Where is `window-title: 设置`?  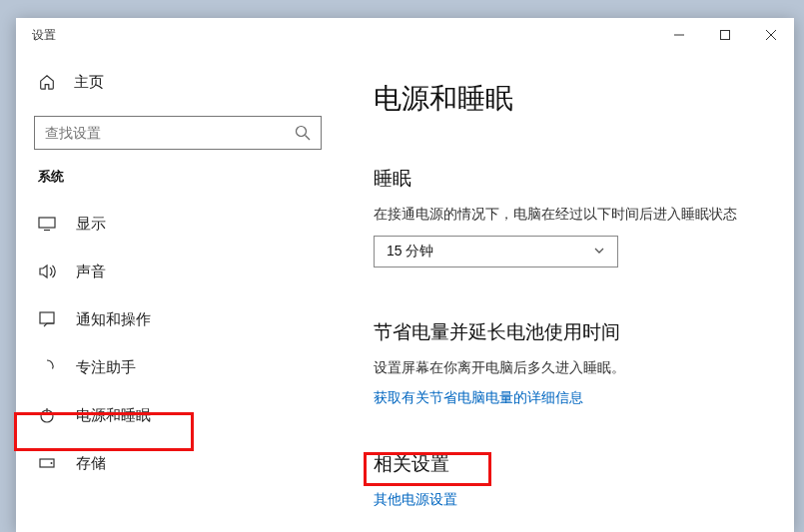 window-title: 设置 is located at coordinates (344, 36).